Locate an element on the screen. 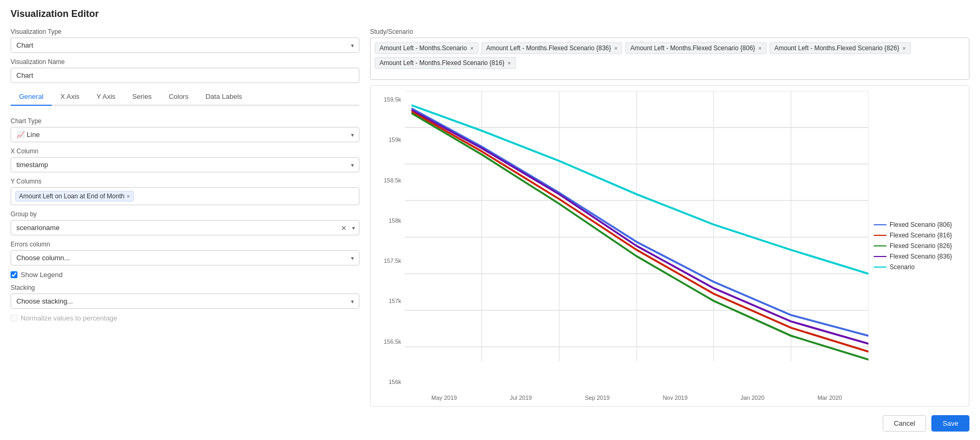 This screenshot has height=440, width=980. x-label-2: Sep 2019 is located at coordinates (597, 398).